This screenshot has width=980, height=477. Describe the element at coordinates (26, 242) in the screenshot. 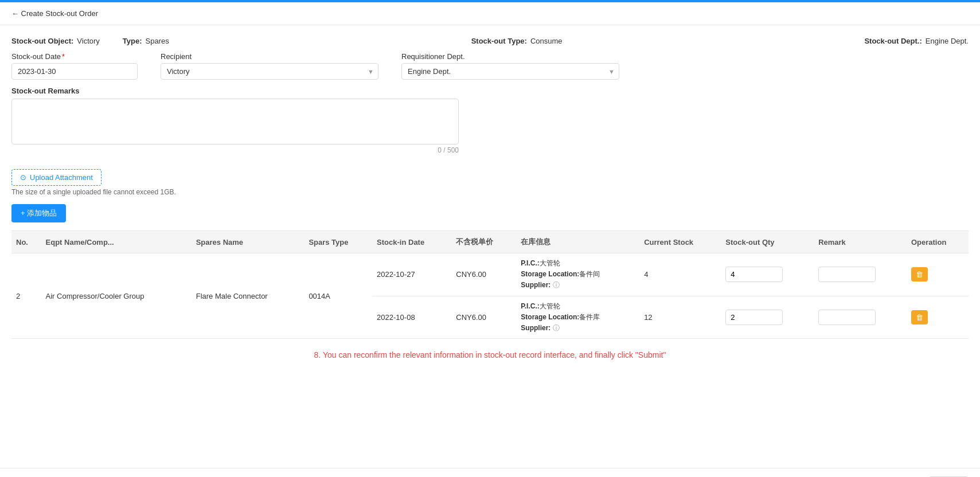

I see `col-no: No.` at that location.